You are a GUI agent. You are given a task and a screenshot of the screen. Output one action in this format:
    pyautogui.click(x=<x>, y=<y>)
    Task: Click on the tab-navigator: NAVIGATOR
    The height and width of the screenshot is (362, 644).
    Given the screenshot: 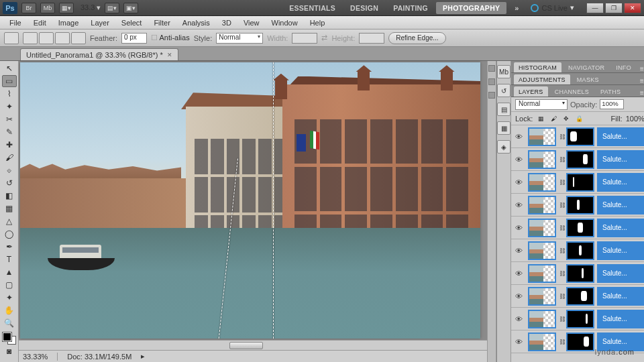 What is the action you would take?
    pyautogui.click(x=586, y=67)
    